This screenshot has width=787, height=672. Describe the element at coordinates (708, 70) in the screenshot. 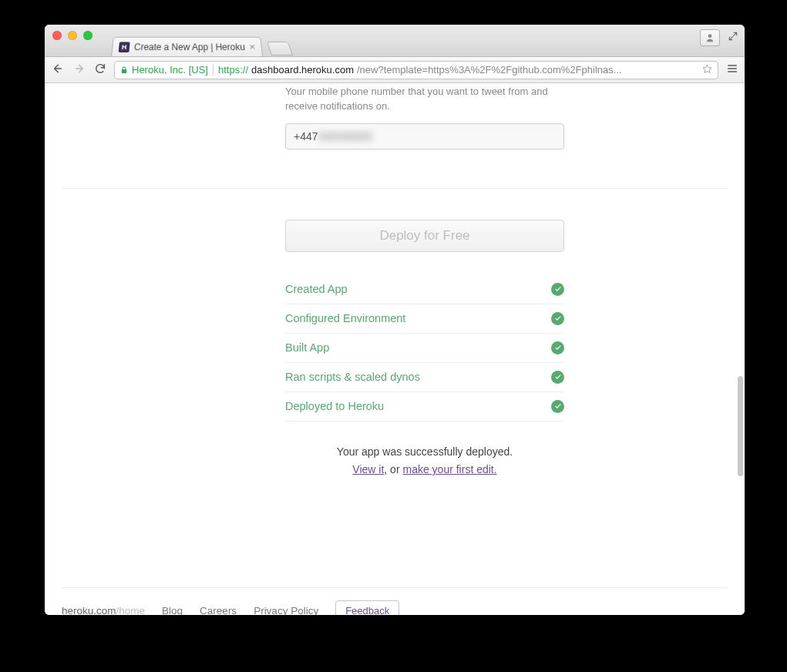

I see `bookmark-star-icon` at that location.